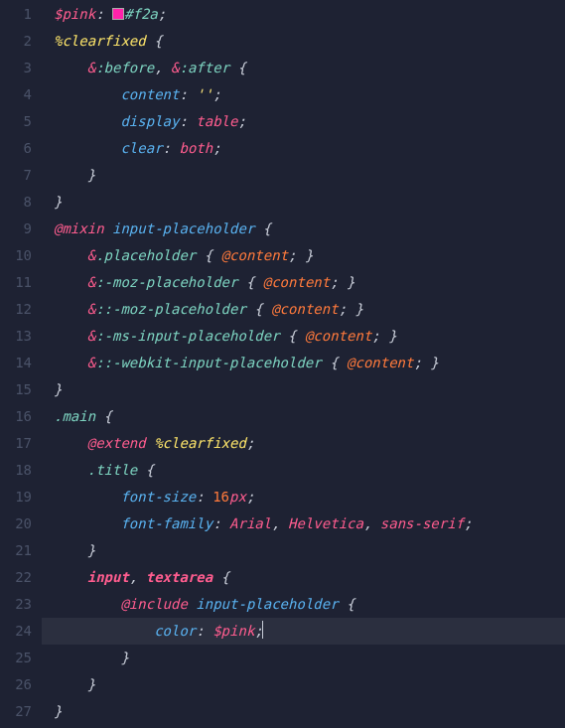 The width and height of the screenshot is (565, 728). What do you see at coordinates (310, 417) in the screenshot?
I see `code-line: .main {` at bounding box center [310, 417].